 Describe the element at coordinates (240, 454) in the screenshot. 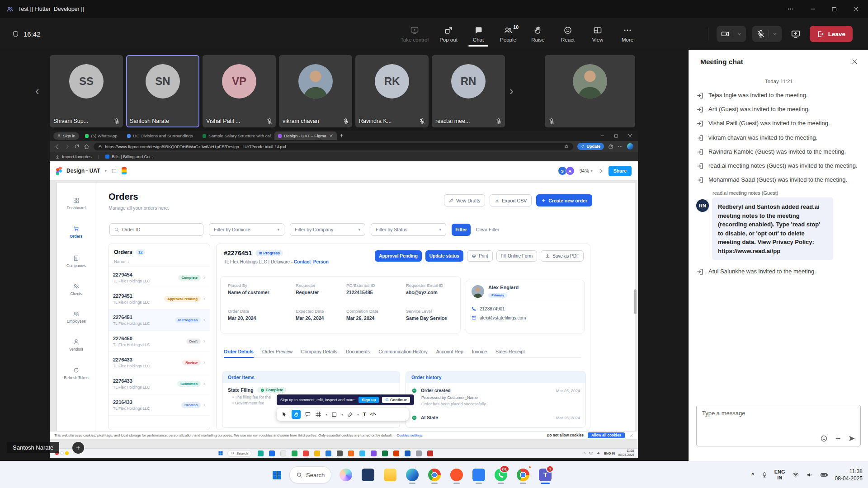

I see `shared-search-box: Search` at that location.